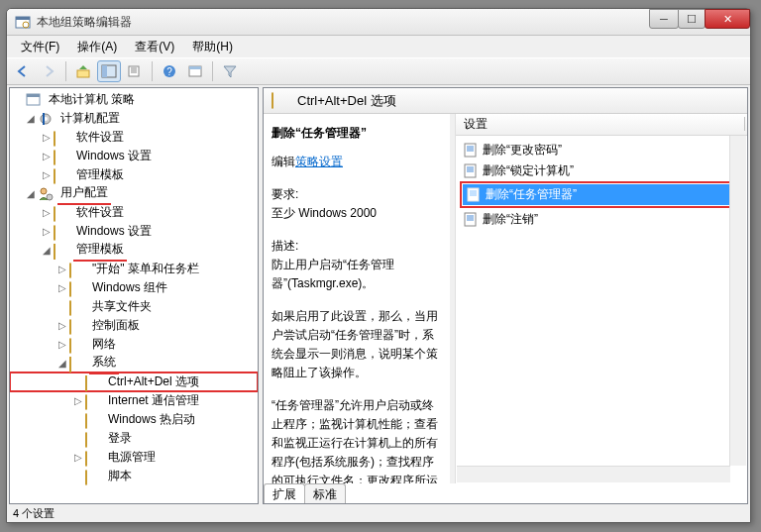 This screenshot has height=532, width=761. What do you see at coordinates (379, 47) in the screenshot?
I see `menubar: 文件(F) 操作(A) 查看(V) 帮助(H)` at bounding box center [379, 47].